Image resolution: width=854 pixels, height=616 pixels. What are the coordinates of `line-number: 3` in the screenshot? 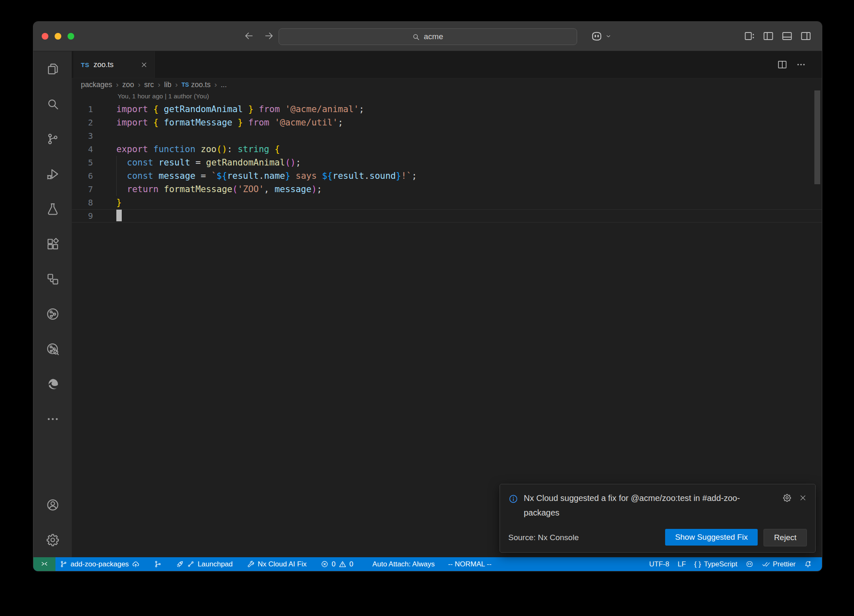 It's located at (83, 136).